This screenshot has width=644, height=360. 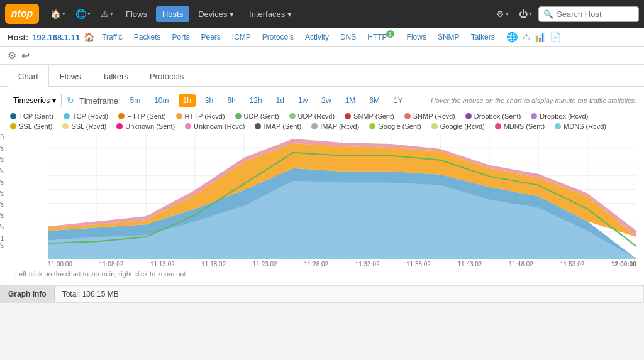 What do you see at coordinates (2, 242) in the screenshot?
I see `y-label-max: 430.81 kbit/s` at bounding box center [2, 242].